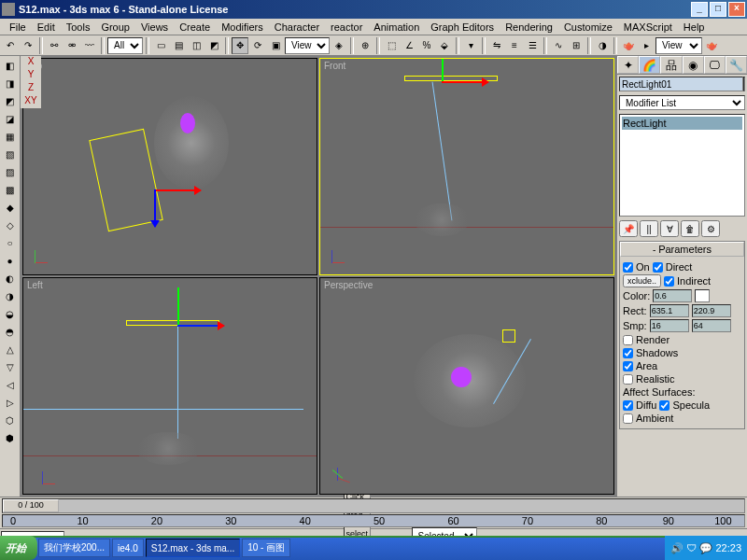 This screenshot has width=747, height=560. What do you see at coordinates (695, 27) in the screenshot?
I see `menu-help: Help` at bounding box center [695, 27].